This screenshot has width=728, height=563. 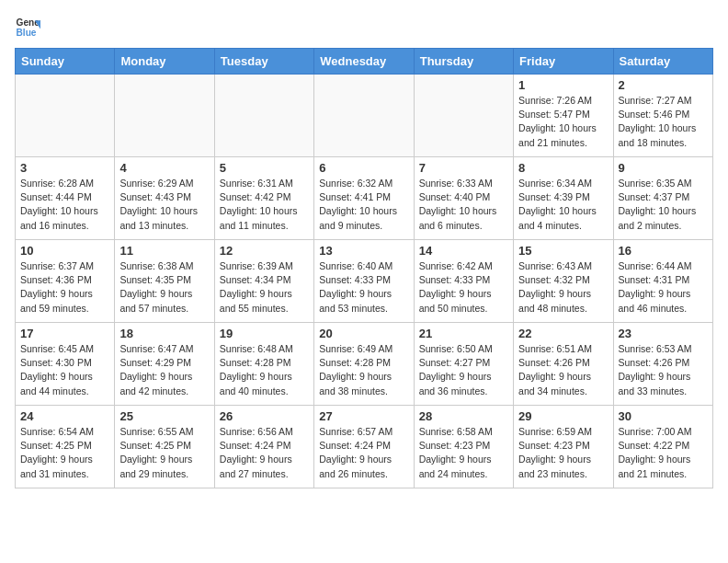 I want to click on calendar-cell: 17Sunrise: 6:45 AM Sunset: 4:30 PM Dayli…, so click(x=65, y=364).